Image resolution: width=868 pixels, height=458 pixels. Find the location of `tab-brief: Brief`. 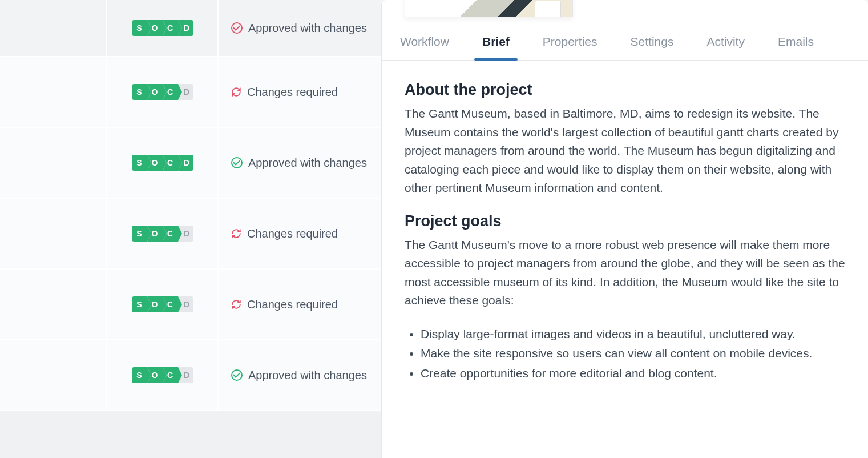

tab-brief: Brief is located at coordinates (496, 41).